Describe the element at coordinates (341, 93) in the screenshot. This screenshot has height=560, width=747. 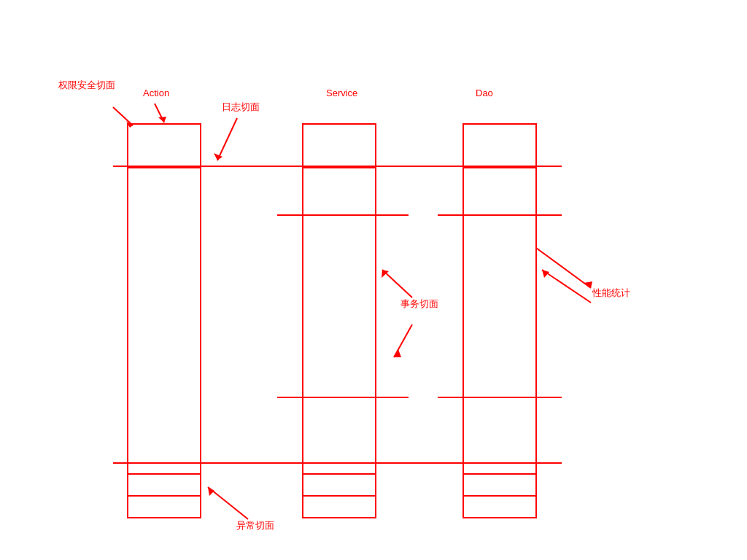
I see `service-label: Service` at that location.